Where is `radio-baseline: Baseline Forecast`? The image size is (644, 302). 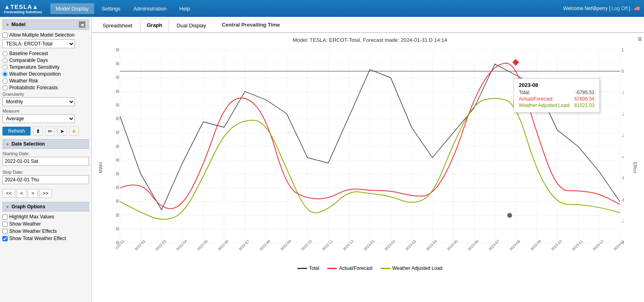 radio-baseline: Baseline Forecast is located at coordinates (46, 53).